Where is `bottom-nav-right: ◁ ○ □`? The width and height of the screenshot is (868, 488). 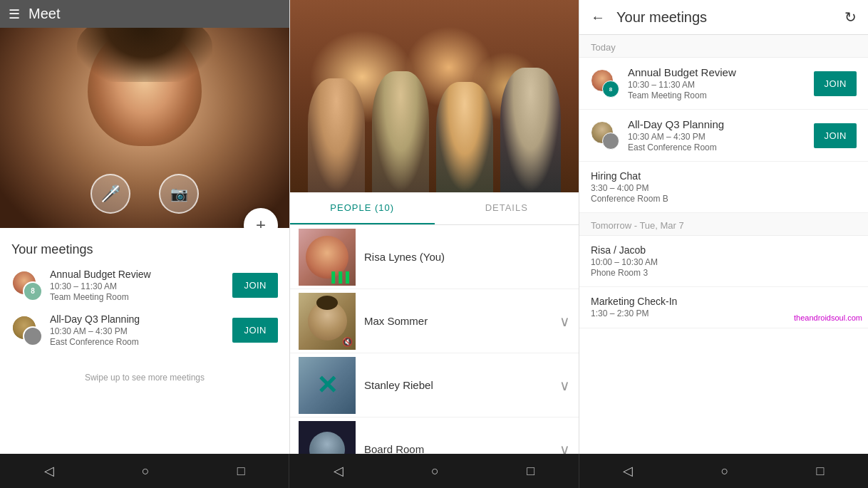 bottom-nav-right: ◁ ○ □ is located at coordinates (724, 471).